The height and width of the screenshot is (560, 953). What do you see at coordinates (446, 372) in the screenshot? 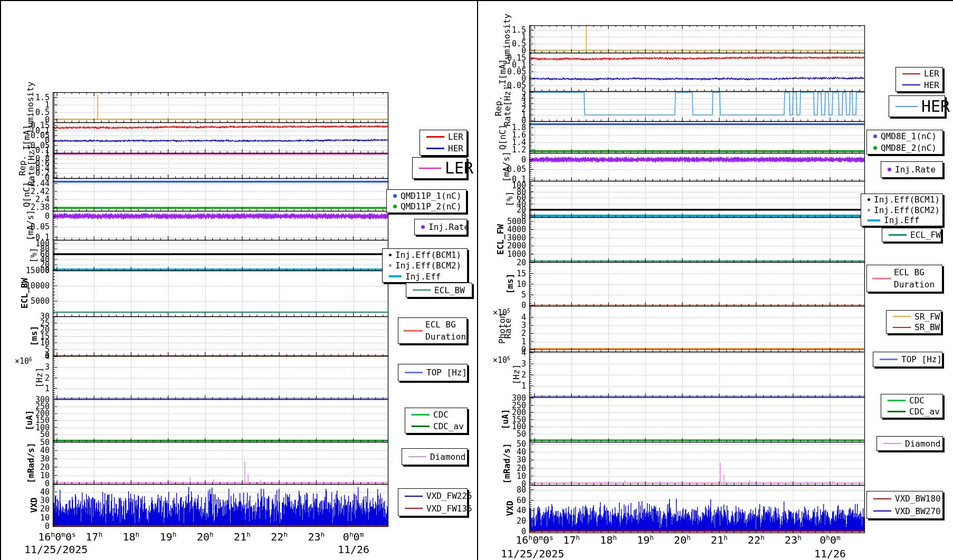
I see `legend-label: TOP [Hz]` at bounding box center [446, 372].